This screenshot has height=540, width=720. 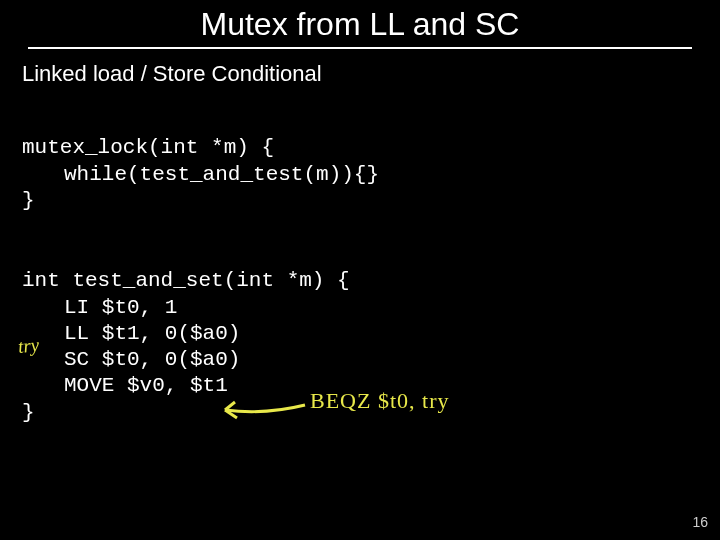 I want to click on slide-title: Mutex from LL and SC, so click(x=360, y=22).